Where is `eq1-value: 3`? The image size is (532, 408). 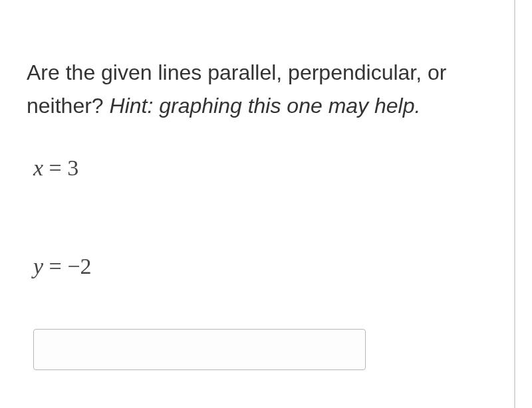 eq1-value: 3 is located at coordinates (73, 167).